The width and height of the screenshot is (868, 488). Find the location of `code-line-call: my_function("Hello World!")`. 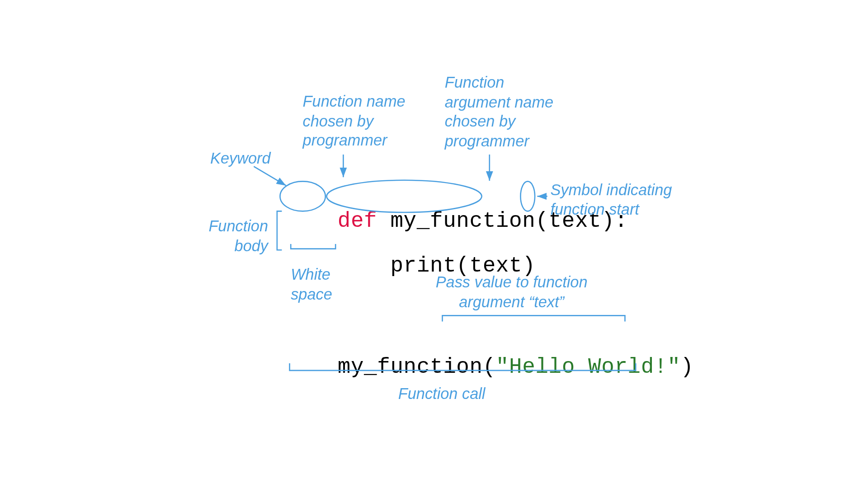

code-line-call: my_function("Hello World!") is located at coordinates (489, 367).